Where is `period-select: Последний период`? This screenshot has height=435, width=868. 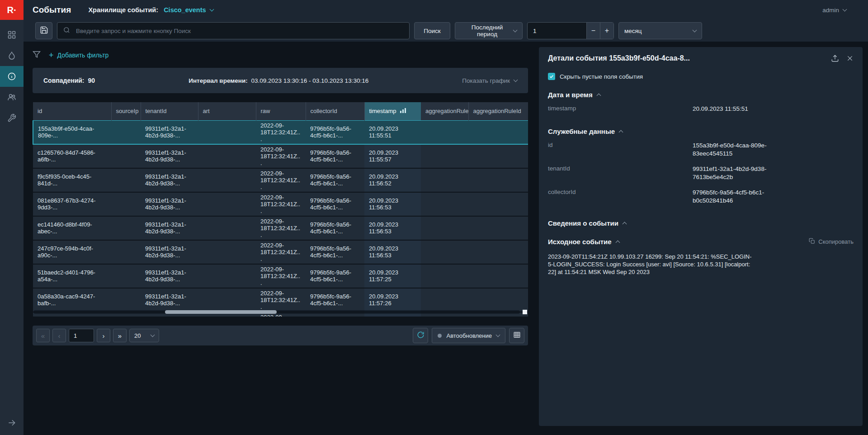
period-select: Последний период is located at coordinates (489, 31).